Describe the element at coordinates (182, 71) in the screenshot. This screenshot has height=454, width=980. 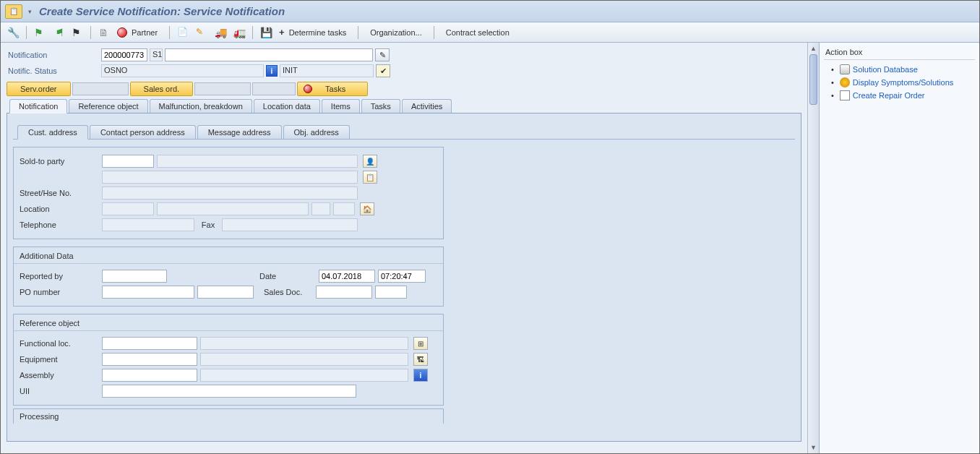
I see `notif-status-display: OSNO` at that location.